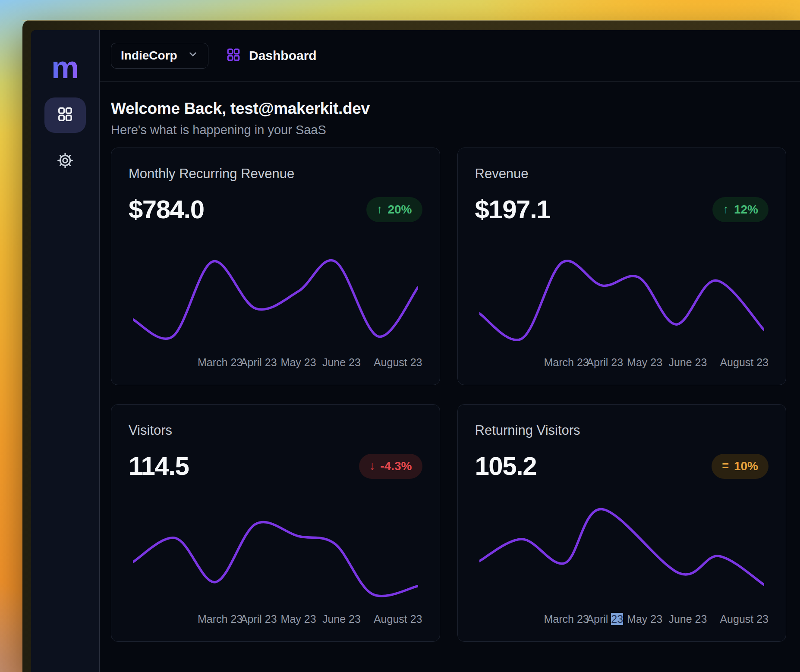 The image size is (800, 672). I want to click on chevron-down-icon, so click(193, 56).